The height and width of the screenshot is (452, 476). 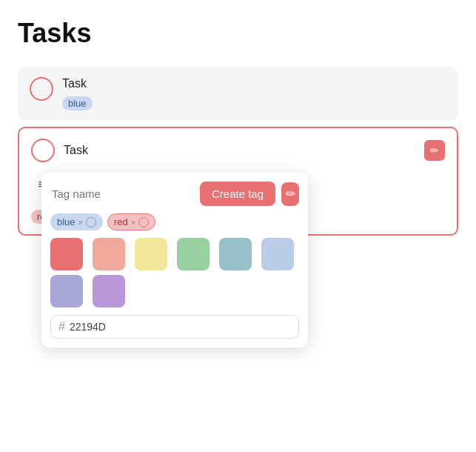 I want to click on lavender-swatch, so click(x=67, y=291).